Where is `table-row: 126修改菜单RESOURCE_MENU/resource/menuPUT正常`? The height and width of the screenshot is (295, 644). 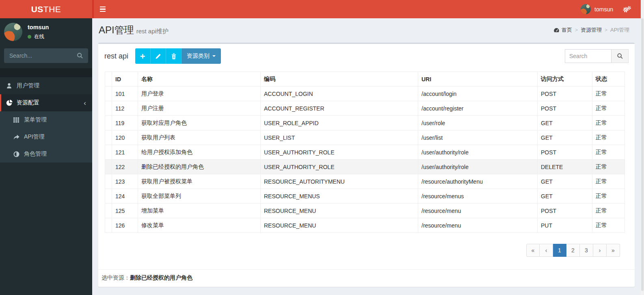 table-row: 126修改菜单RESOURCE_MENU/resource/menuPUT正常 is located at coordinates (365, 226).